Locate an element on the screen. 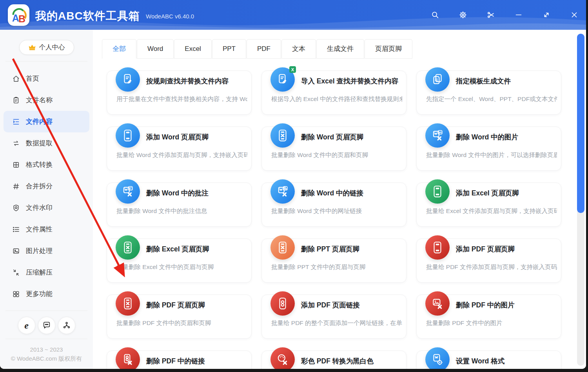  sidebar-item-label: 文件内容 is located at coordinates (39, 121).